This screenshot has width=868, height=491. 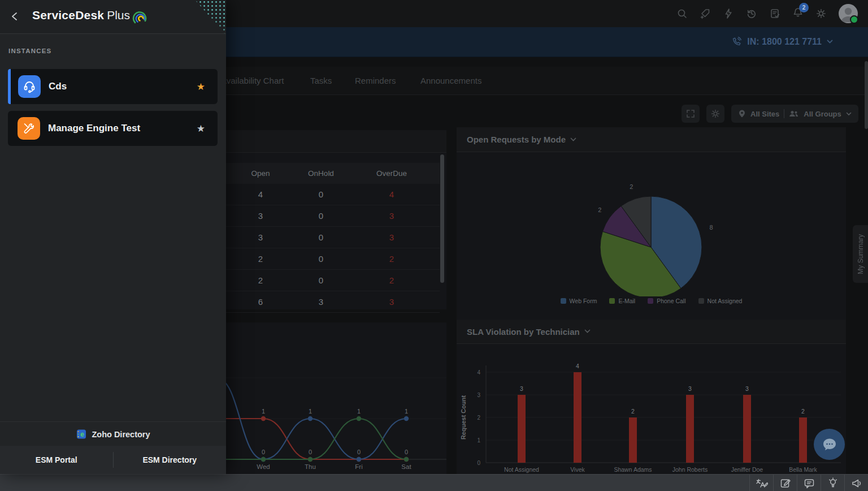 I want to click on tag-add-icon, so click(x=705, y=14).